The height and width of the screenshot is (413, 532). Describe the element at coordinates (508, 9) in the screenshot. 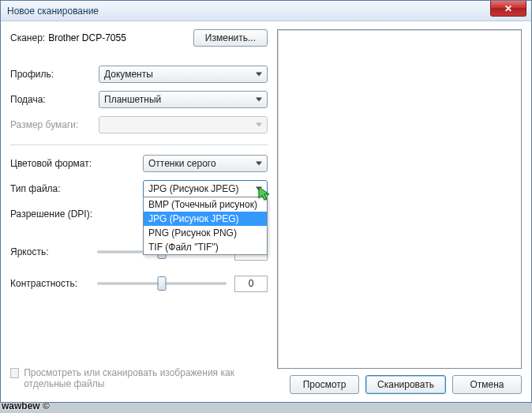

I see `close-icon: ✕` at that location.